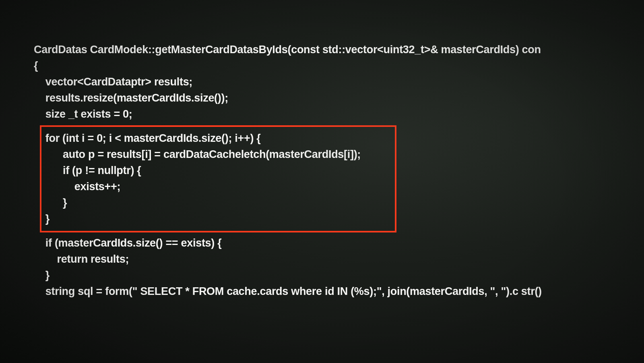 This screenshot has width=644, height=363. I want to click on code-line: vector<CardDataptr> results;, so click(339, 82).